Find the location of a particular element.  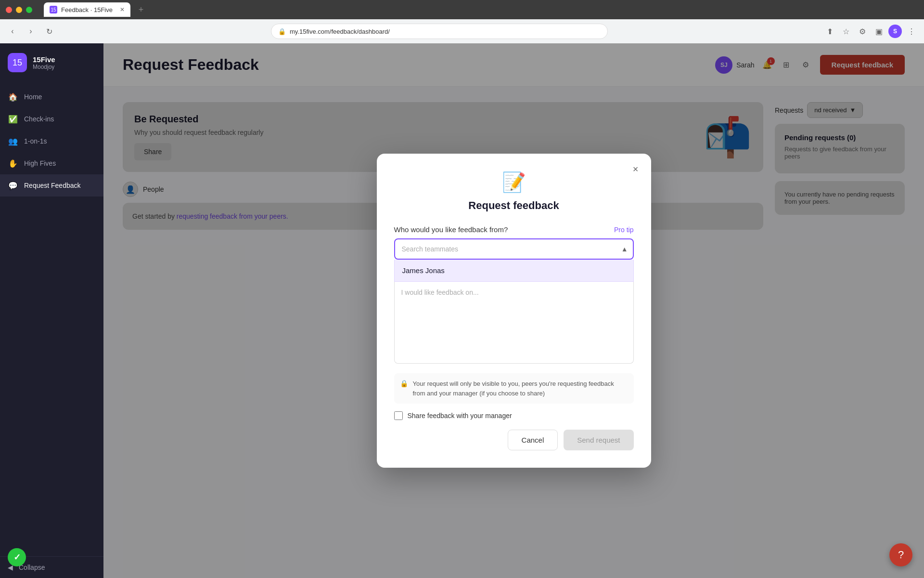

extensions-button: ⚙ is located at coordinates (862, 31).